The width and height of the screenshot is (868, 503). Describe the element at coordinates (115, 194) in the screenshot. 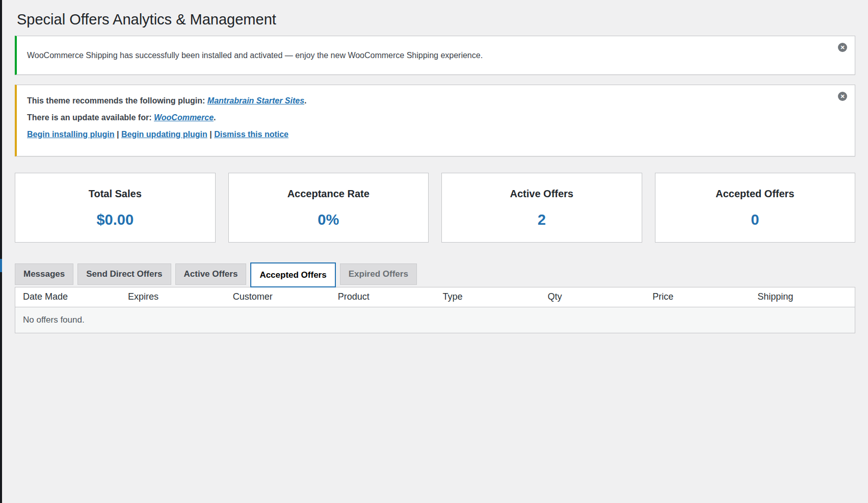

I see `stat-label: Total Sales` at that location.